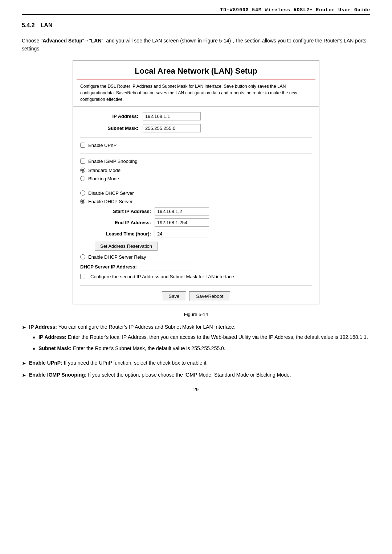 The width and height of the screenshot is (392, 554). I want to click on blocking-mode-radio, so click(83, 178).